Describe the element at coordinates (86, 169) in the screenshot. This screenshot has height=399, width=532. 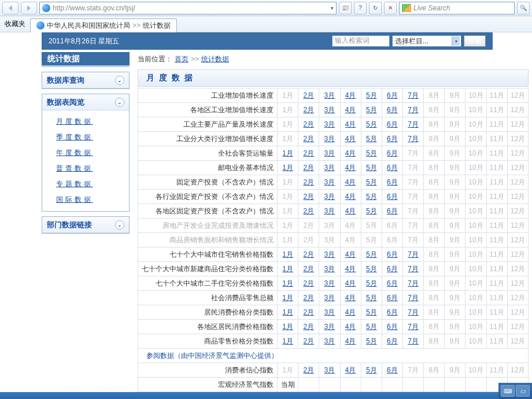
I see `sidebar-item: 普查数据` at that location.